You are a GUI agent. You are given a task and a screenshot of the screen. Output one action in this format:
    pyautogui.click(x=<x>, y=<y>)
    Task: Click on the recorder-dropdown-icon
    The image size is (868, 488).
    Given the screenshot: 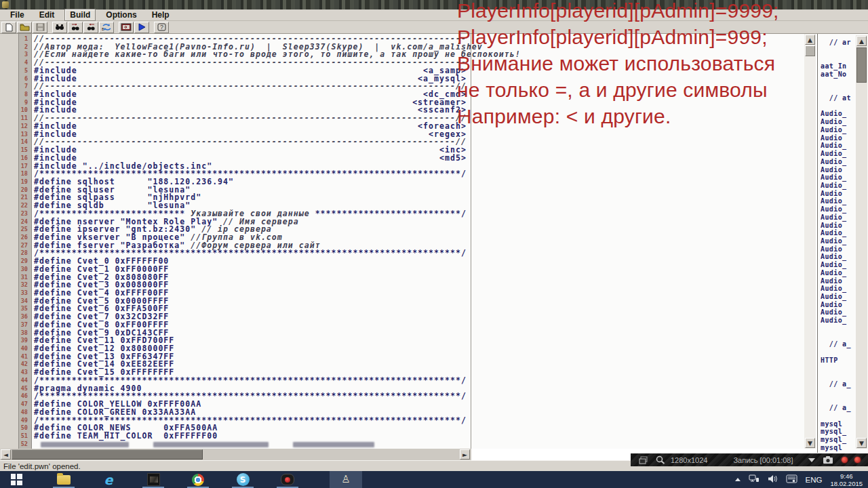 What is the action you would take?
    pyautogui.click(x=812, y=460)
    